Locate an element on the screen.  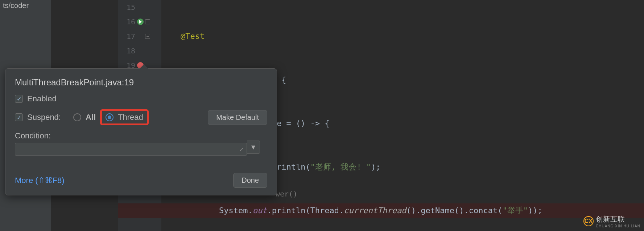
path-fragment: ts/coder is located at coordinates (16, 5).